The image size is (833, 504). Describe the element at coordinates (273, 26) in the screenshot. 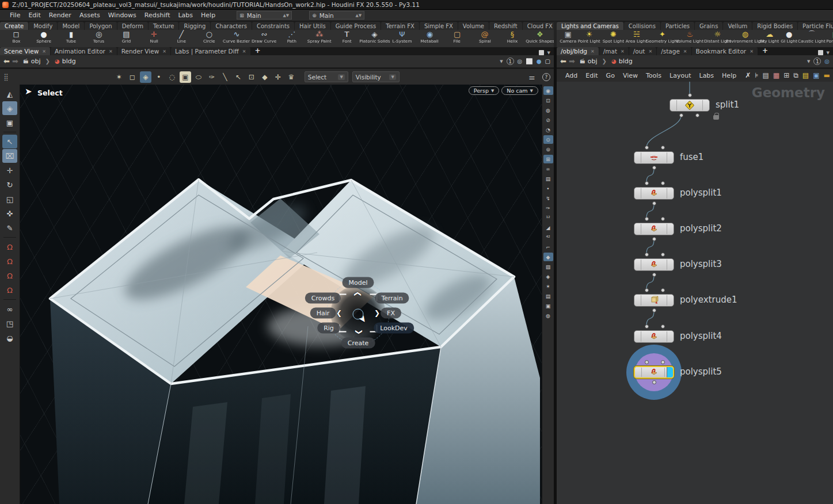

I see `shelf-tab-constraints: Constraints` at that location.